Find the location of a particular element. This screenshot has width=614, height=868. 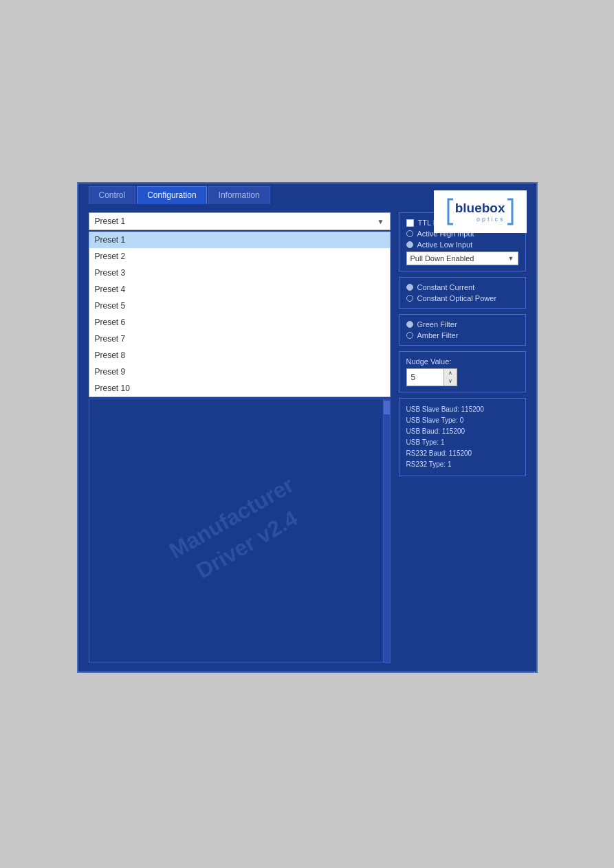

active-low-label: Active Low Input is located at coordinates (446, 245).